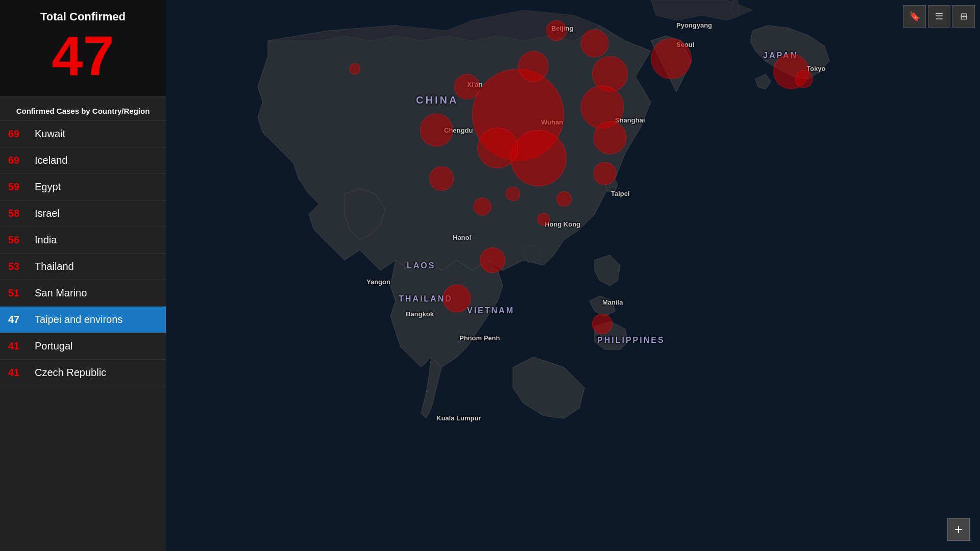  I want to click on total-confirmed-number: 47, so click(83, 56).